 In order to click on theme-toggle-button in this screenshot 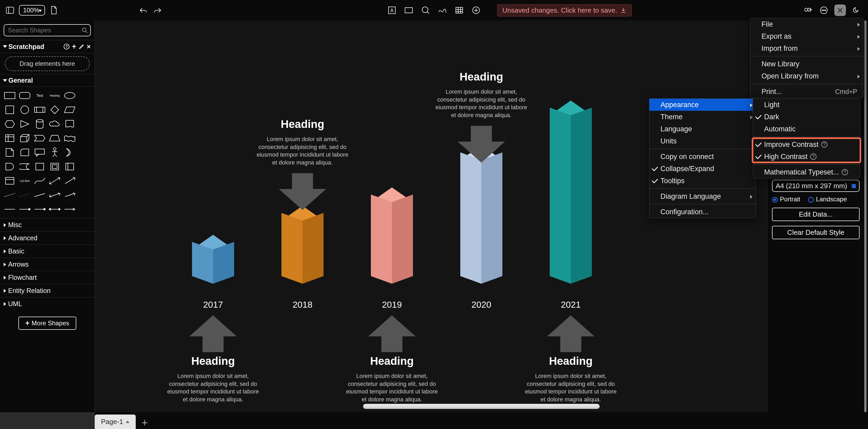, I will do `click(857, 10)`.